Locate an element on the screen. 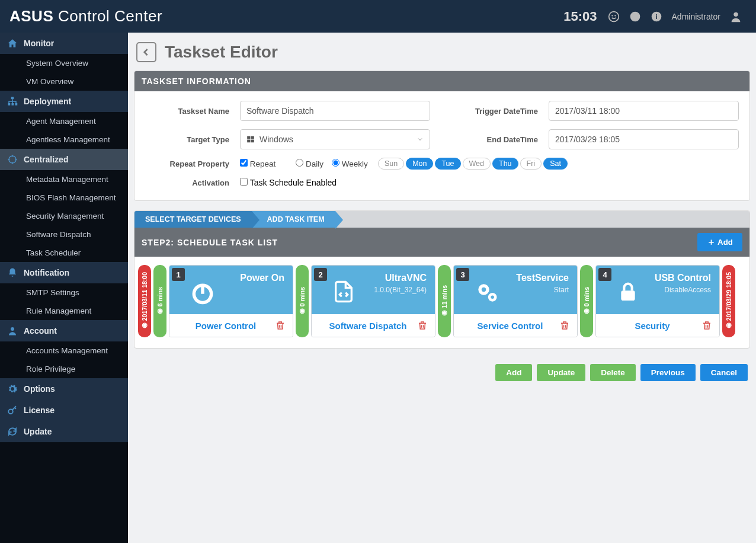 The image size is (756, 543). day-pill-thu: Thu is located at coordinates (505, 164).